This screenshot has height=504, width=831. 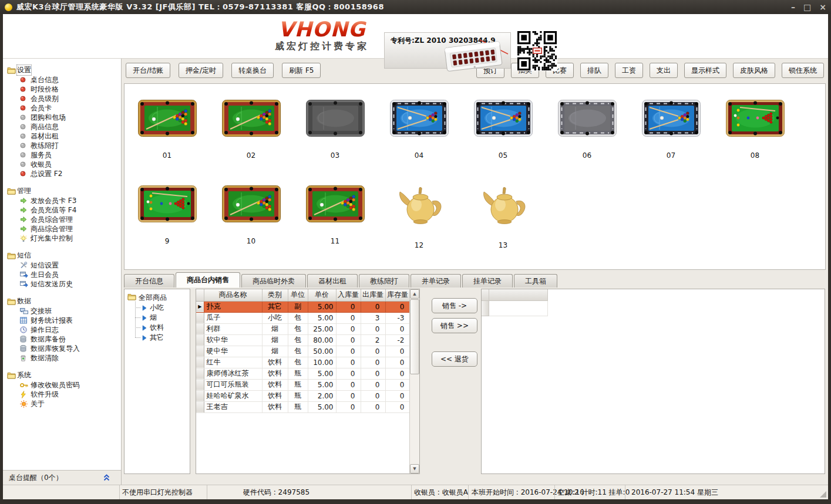 I want to click on tab-7: 工具箱, so click(x=536, y=280).